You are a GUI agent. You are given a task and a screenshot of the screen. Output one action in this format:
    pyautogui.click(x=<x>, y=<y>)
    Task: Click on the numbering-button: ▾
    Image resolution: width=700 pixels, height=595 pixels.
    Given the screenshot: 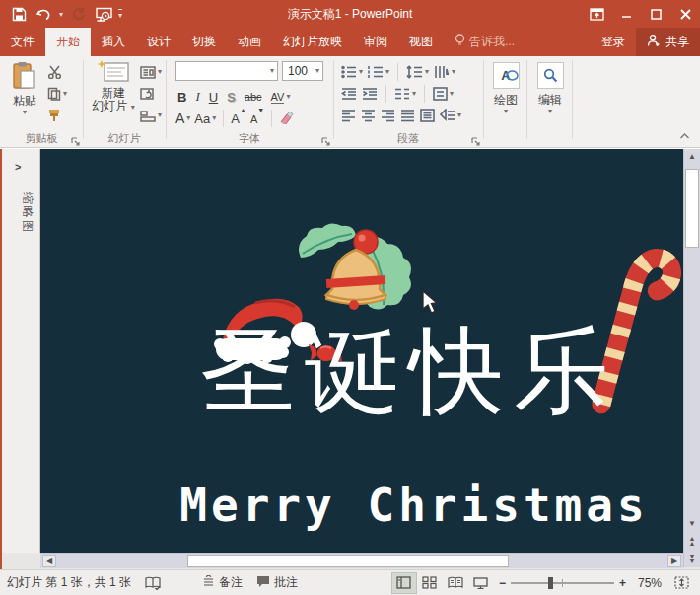 What is the action you would take?
    pyautogui.click(x=379, y=72)
    